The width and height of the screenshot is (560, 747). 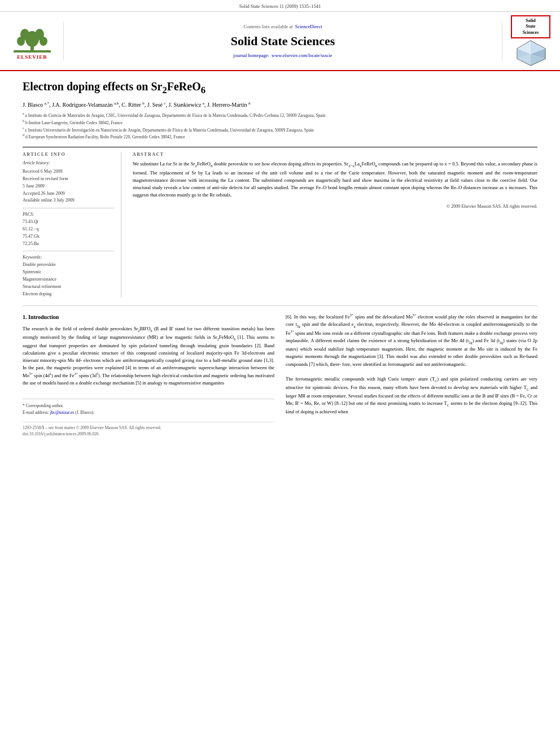 I want to click on footer-issn: 1293-2558/$ – see front matter © 2009 El…, so click(x=148, y=428).